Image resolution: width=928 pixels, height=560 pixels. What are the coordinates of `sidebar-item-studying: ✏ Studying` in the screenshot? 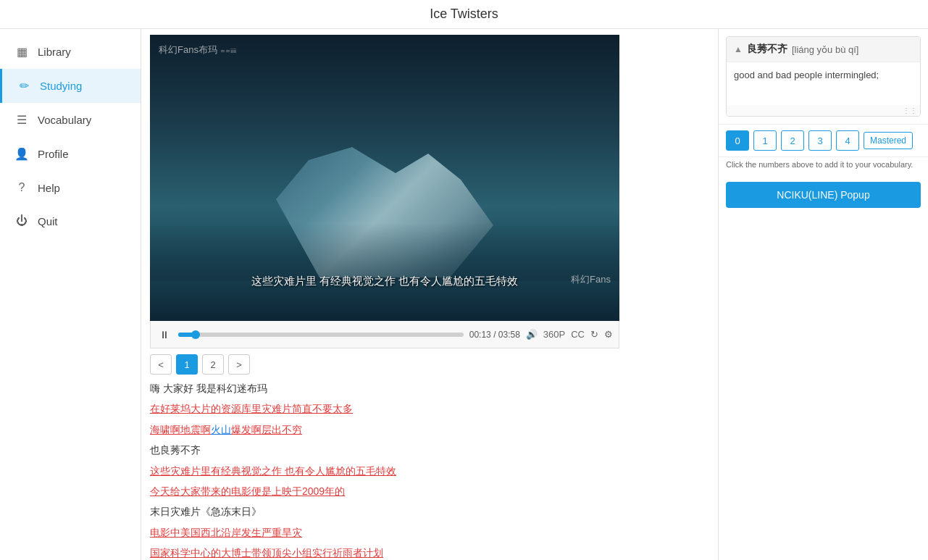 It's located at (70, 85).